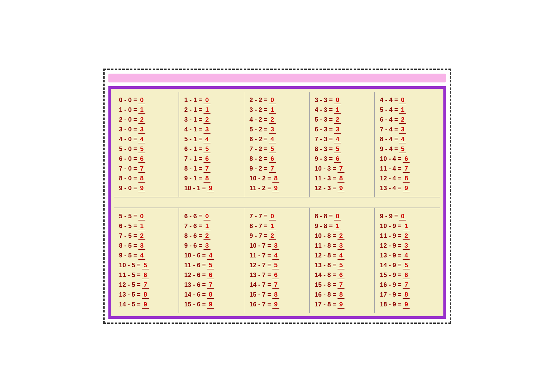  What do you see at coordinates (324, 216) in the screenshot?
I see `equation-expr: 8 - 8 =` at bounding box center [324, 216].